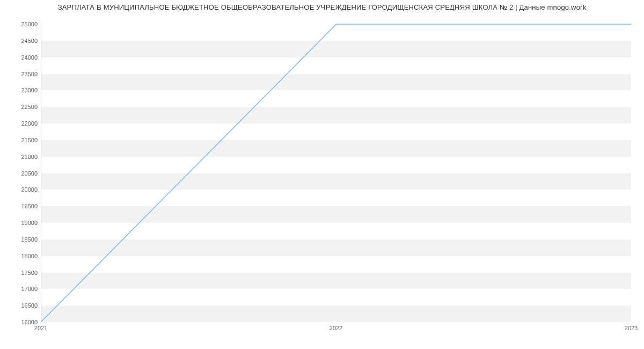 This screenshot has width=644, height=349. What do you see at coordinates (21, 157) in the screenshot?
I see `y-tick-label: 21000` at bounding box center [21, 157].